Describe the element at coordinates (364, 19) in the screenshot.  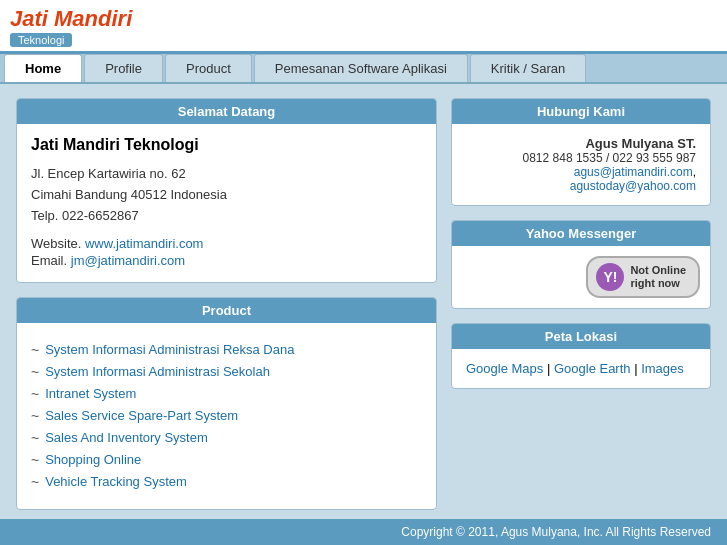
I see `logo: Jati Mandiri` at that location.